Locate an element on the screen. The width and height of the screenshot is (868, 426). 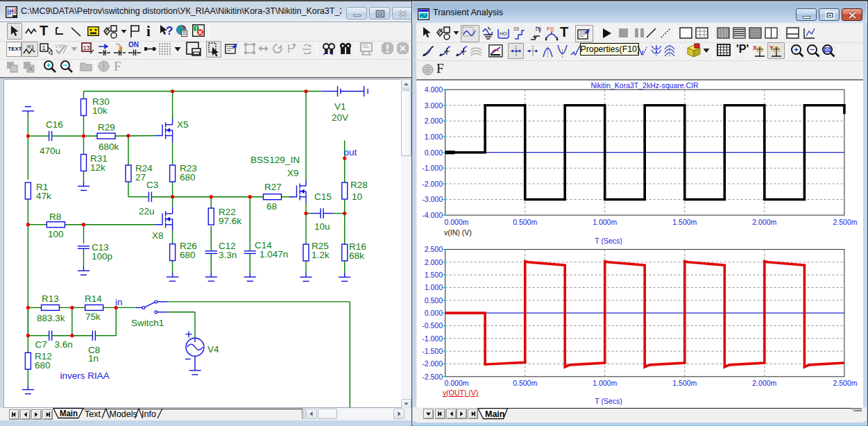
svg-text: V4 is located at coordinates (214, 350).